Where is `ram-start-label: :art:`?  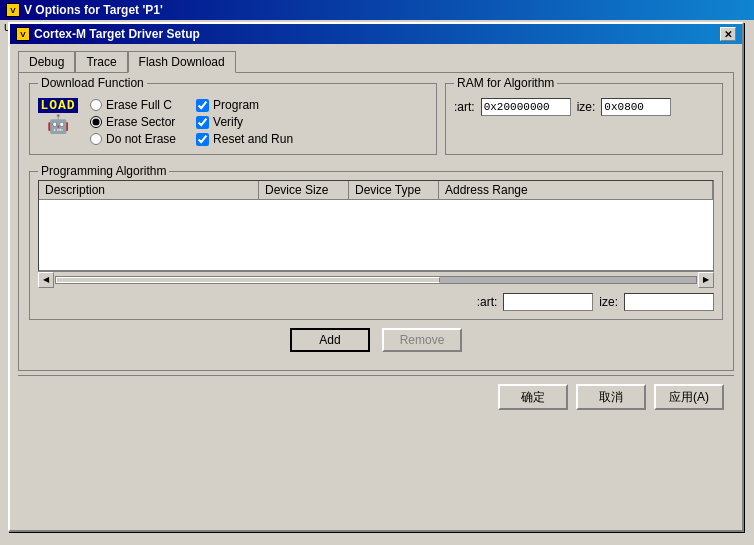 ram-start-label: :art: is located at coordinates (464, 107).